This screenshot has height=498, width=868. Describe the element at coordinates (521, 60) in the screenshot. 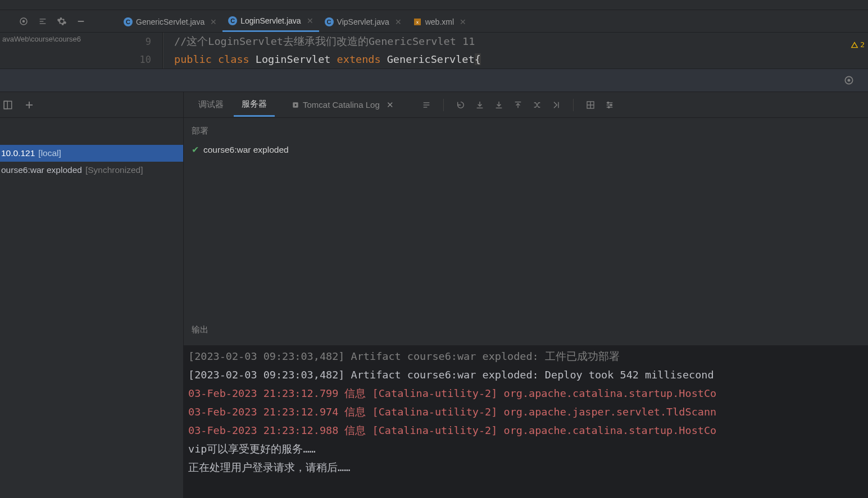

I see `code-line: public class LoginServlet extends Generi…` at that location.